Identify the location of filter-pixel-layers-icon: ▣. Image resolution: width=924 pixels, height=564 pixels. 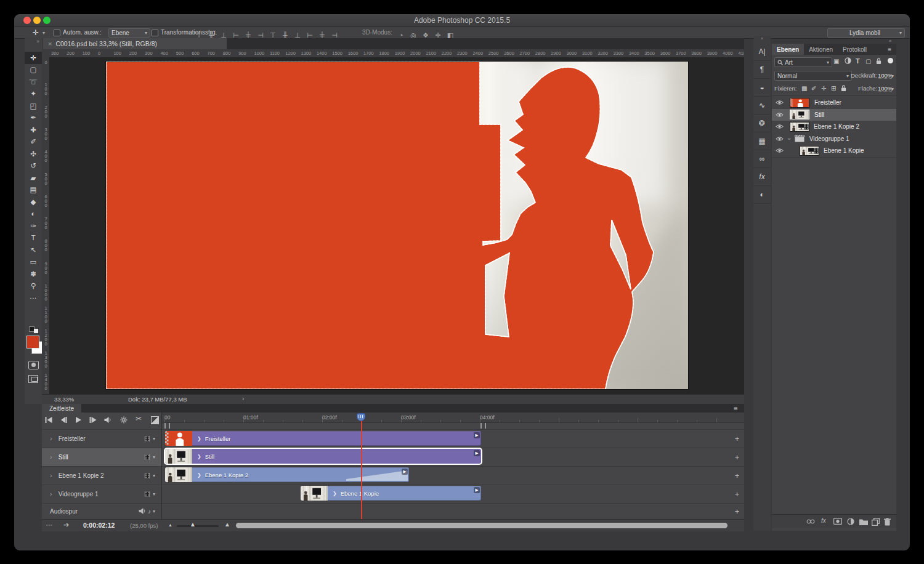
(837, 62).